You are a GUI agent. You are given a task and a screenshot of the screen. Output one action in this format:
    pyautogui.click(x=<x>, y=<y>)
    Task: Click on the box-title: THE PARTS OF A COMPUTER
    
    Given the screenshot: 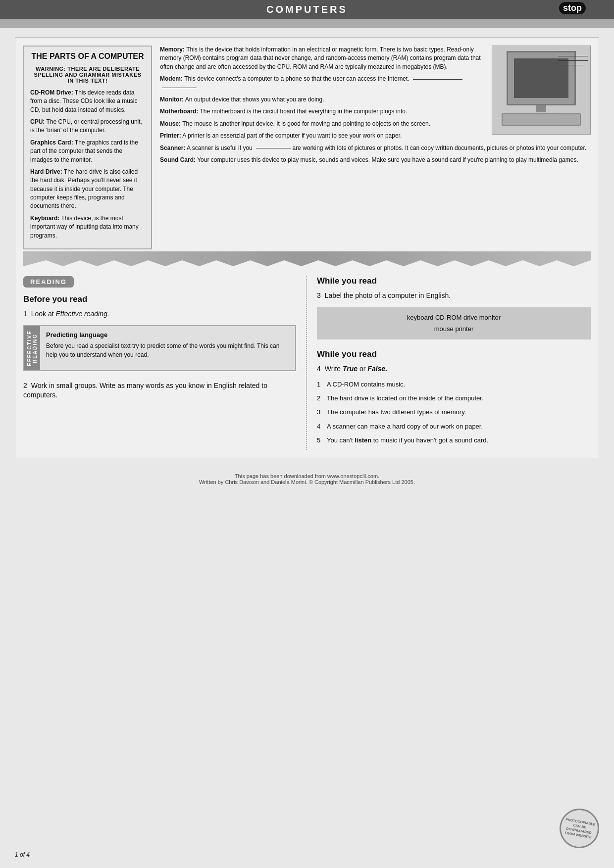 What is the action you would take?
    pyautogui.click(x=88, y=56)
    